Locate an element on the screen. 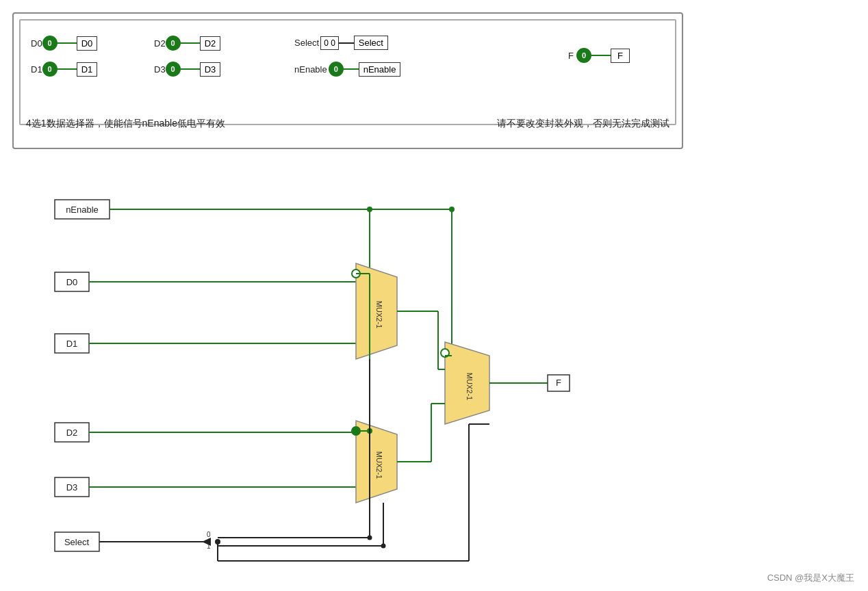 The image size is (868, 591). d1-node: 0 is located at coordinates (50, 69).